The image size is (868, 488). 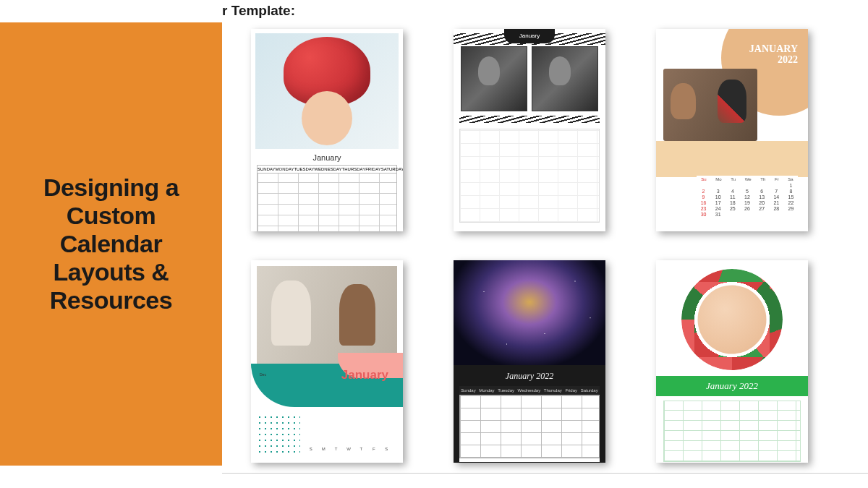 What do you see at coordinates (327, 130) in the screenshot?
I see `calendar-template-1: January SUNDAY MONDAY TUESDAY WEDNESDAY …` at bounding box center [327, 130].